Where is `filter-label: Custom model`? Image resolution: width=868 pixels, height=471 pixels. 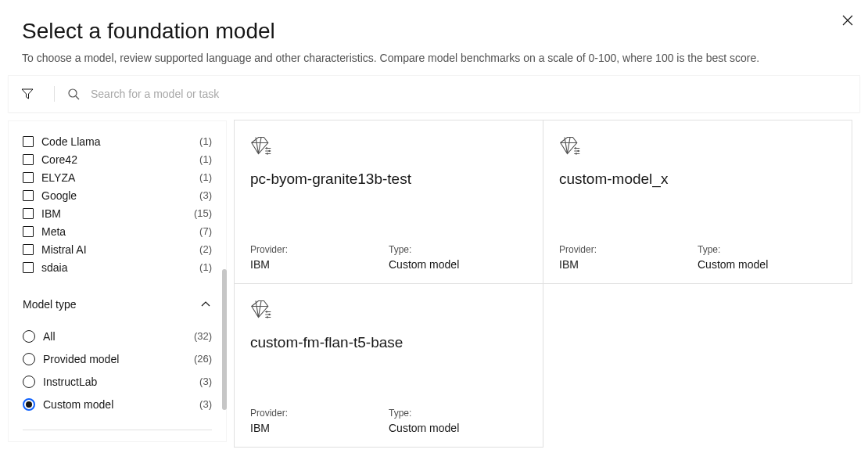 filter-label: Custom model is located at coordinates (121, 404).